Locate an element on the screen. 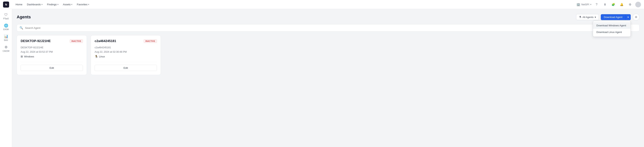 This screenshot has height=147, width=644. agent-settings-button: ⚙ is located at coordinates (636, 17).